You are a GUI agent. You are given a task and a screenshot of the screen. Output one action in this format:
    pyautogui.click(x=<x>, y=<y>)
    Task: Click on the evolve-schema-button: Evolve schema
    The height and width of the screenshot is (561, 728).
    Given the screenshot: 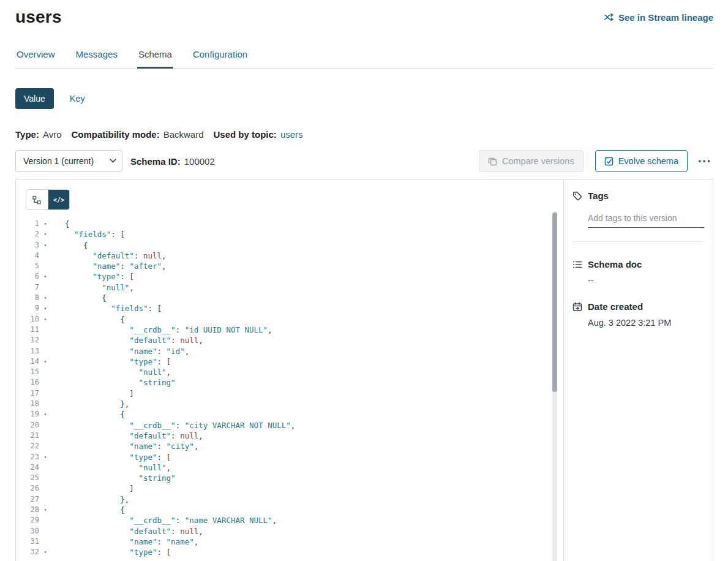 What is the action you would take?
    pyautogui.click(x=642, y=161)
    